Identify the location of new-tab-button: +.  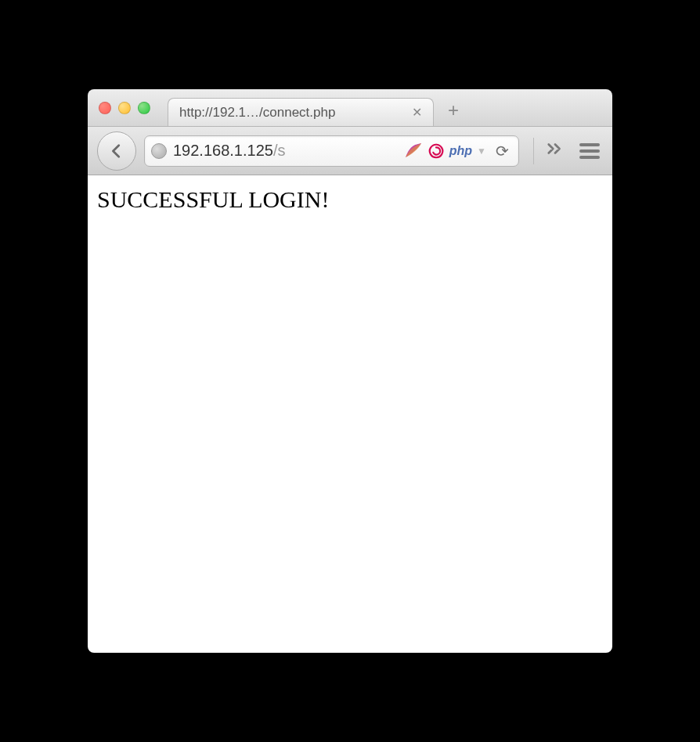
(453, 110).